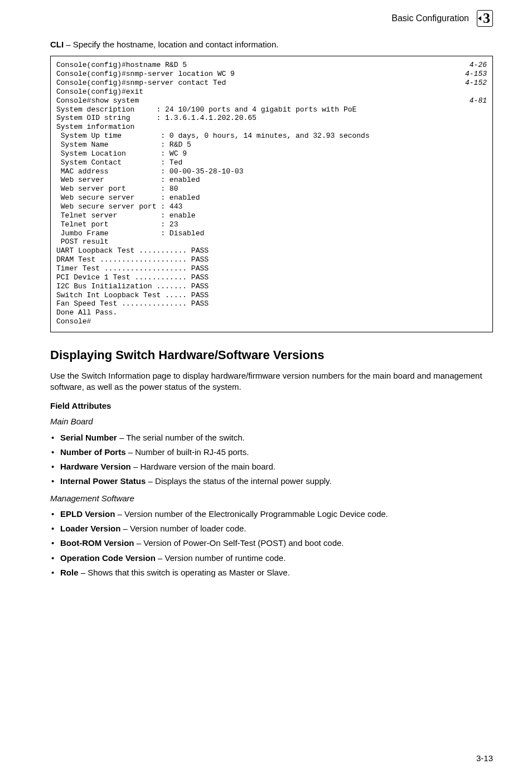 This screenshot has width=532, height=774. Describe the element at coordinates (272, 514) in the screenshot. I see `list-item: EPLD Version – Version number of the Ele…` at that location.